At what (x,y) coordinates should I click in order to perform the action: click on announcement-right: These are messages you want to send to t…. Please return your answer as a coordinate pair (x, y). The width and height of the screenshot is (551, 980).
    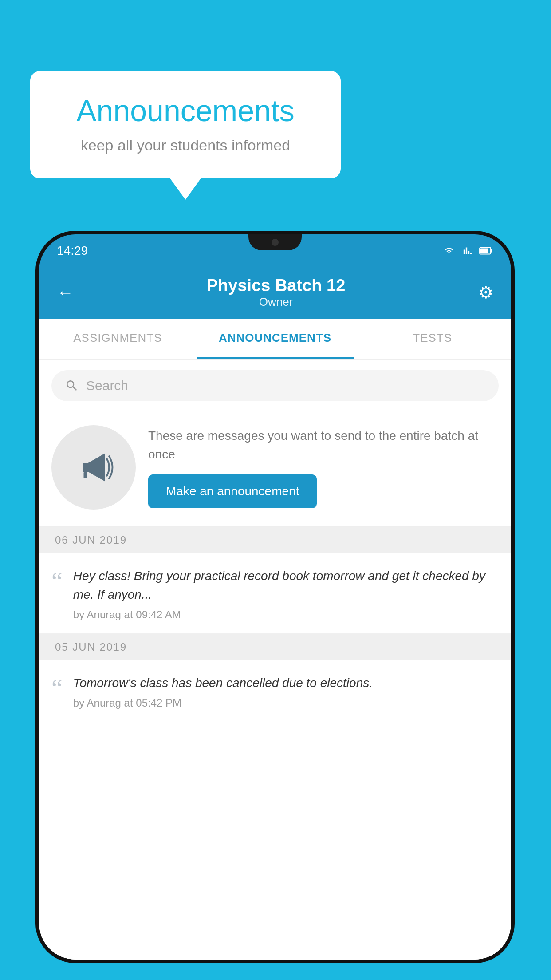
    Looking at the image, I should click on (323, 467).